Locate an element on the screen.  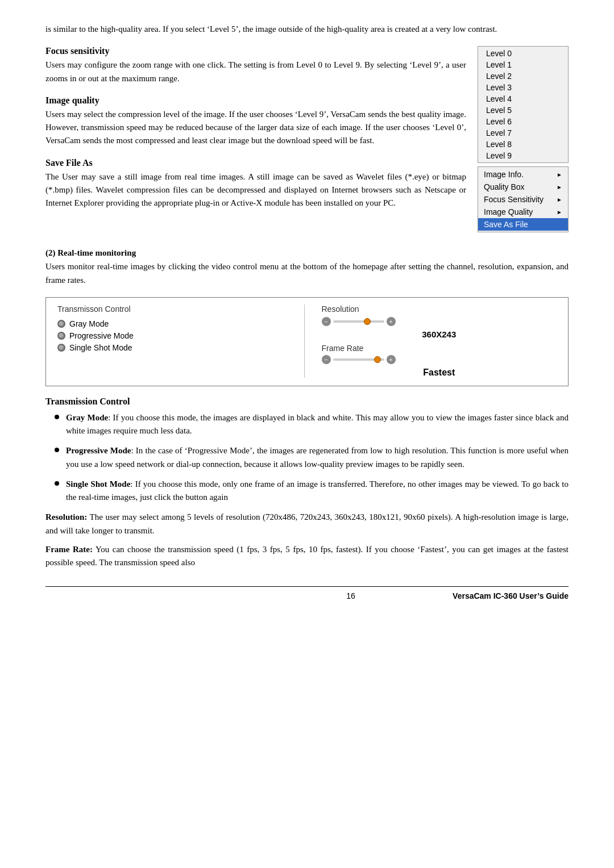
resolution-label: Resolution is located at coordinates (439, 309).